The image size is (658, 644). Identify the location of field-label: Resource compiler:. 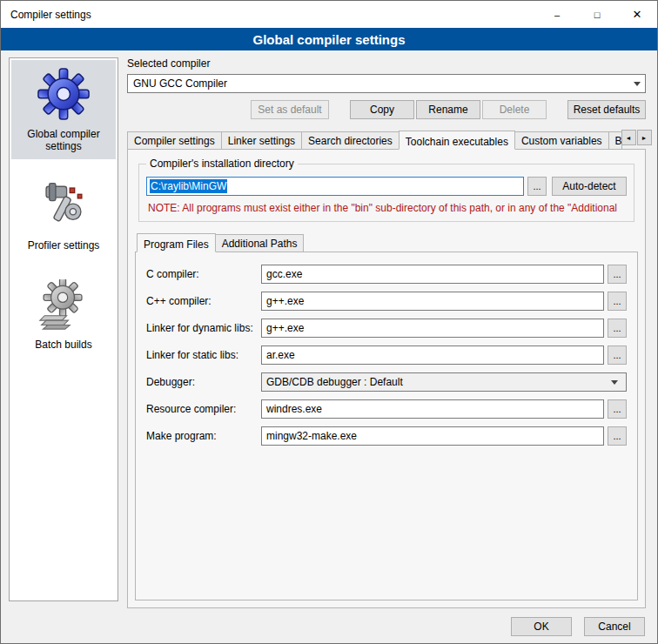
(204, 409).